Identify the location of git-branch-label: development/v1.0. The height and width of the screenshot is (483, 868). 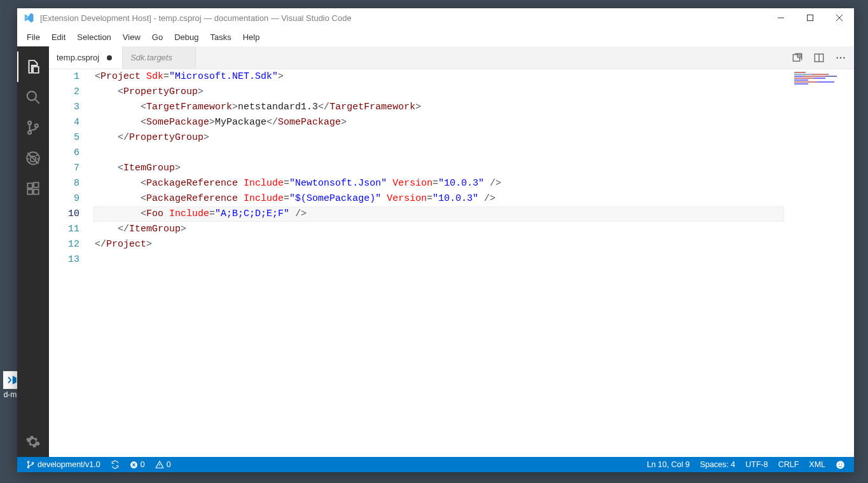
(69, 465).